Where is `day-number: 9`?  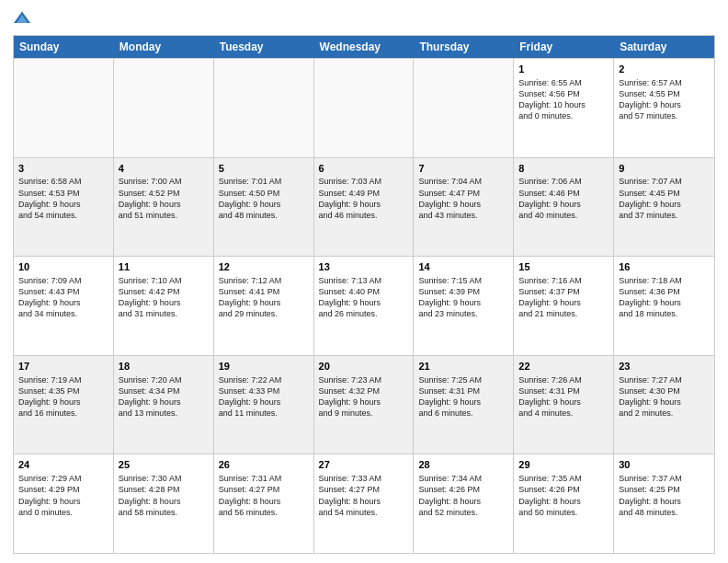 day-number: 9 is located at coordinates (664, 169).